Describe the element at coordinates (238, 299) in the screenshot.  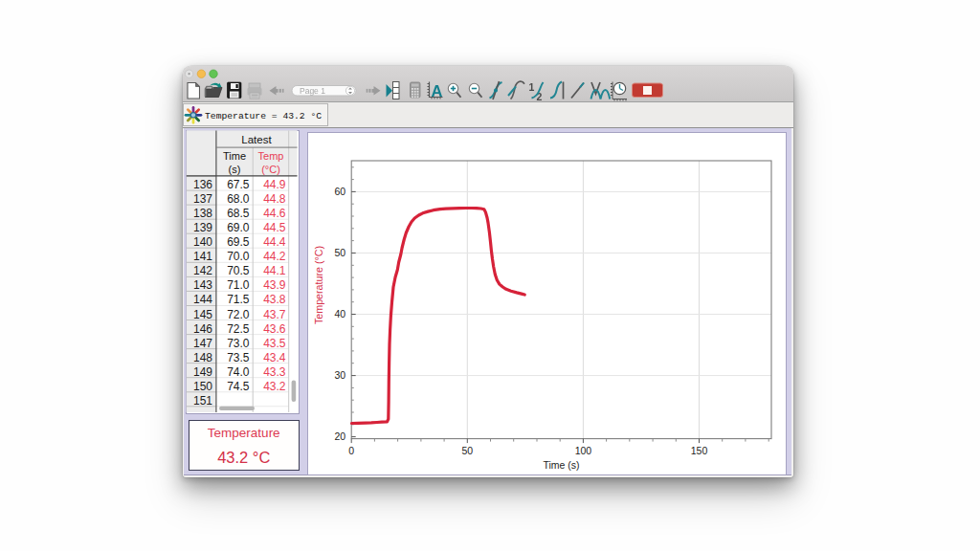
I see `svg-text: 71.5` at that location.